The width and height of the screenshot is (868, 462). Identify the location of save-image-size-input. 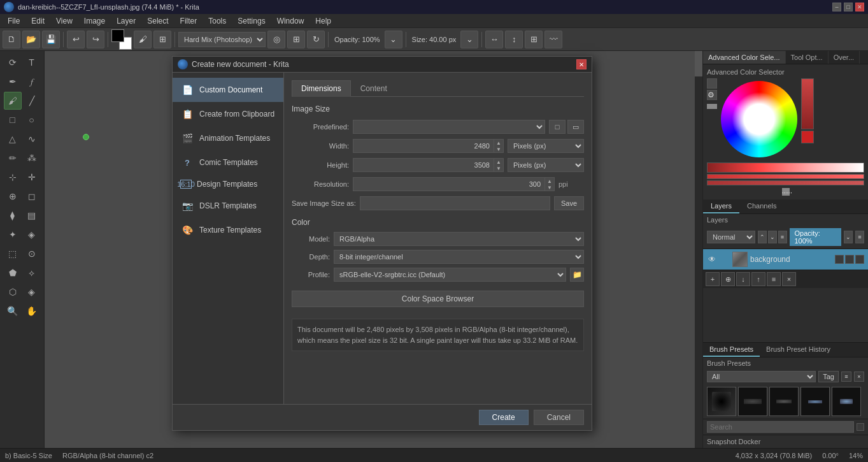
(455, 203).